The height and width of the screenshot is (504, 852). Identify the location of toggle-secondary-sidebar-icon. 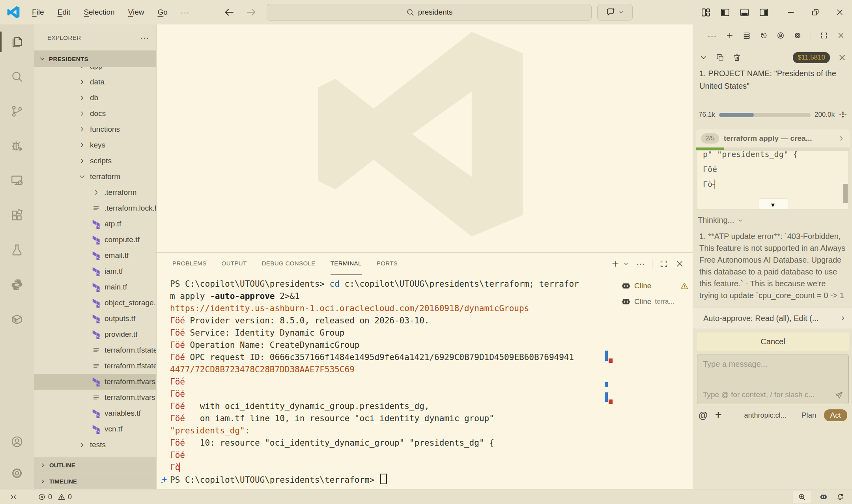
(764, 13).